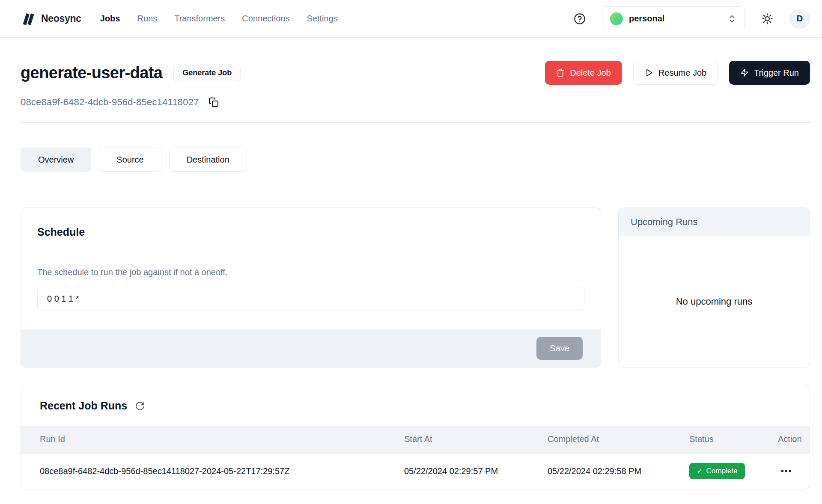 The image size is (822, 504). What do you see at coordinates (83, 406) in the screenshot?
I see `recent-job-runs-title: Recent Job Runs` at bounding box center [83, 406].